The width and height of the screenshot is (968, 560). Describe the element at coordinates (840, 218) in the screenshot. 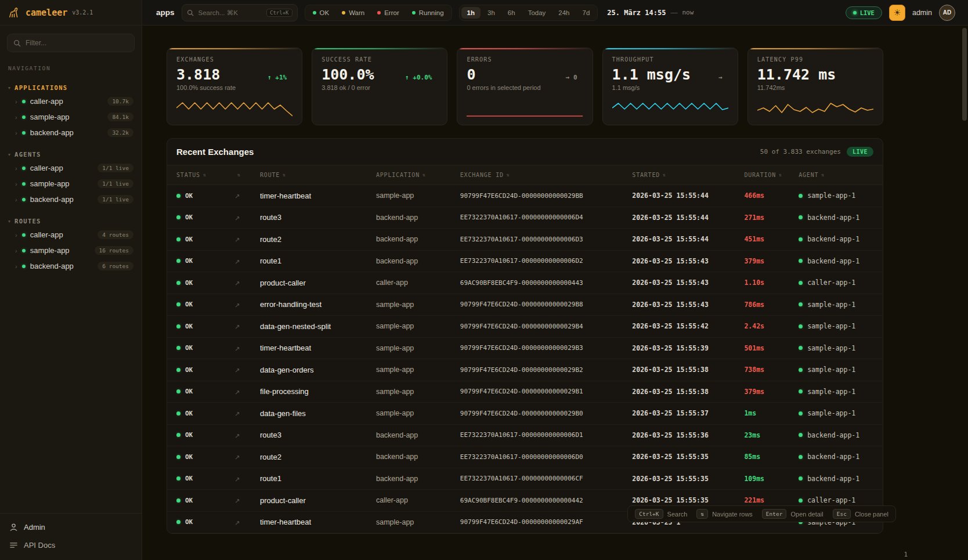

I see `agent-cell: backend-app-1` at that location.